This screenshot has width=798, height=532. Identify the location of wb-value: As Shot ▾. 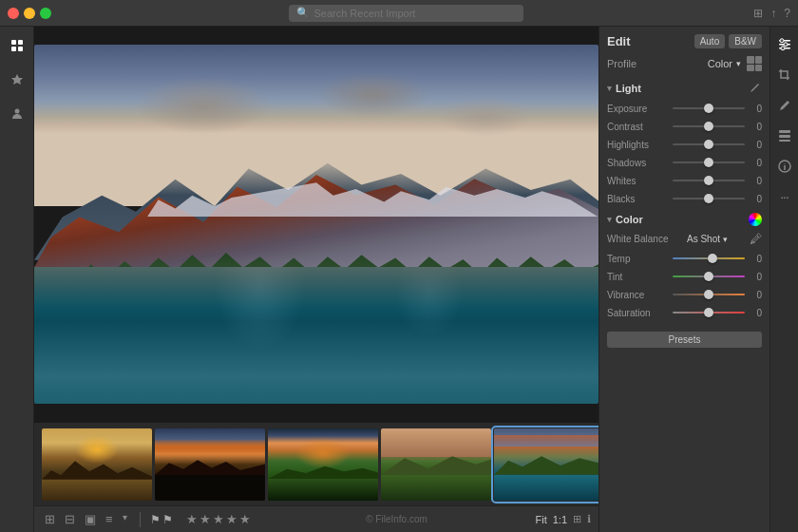
(707, 239).